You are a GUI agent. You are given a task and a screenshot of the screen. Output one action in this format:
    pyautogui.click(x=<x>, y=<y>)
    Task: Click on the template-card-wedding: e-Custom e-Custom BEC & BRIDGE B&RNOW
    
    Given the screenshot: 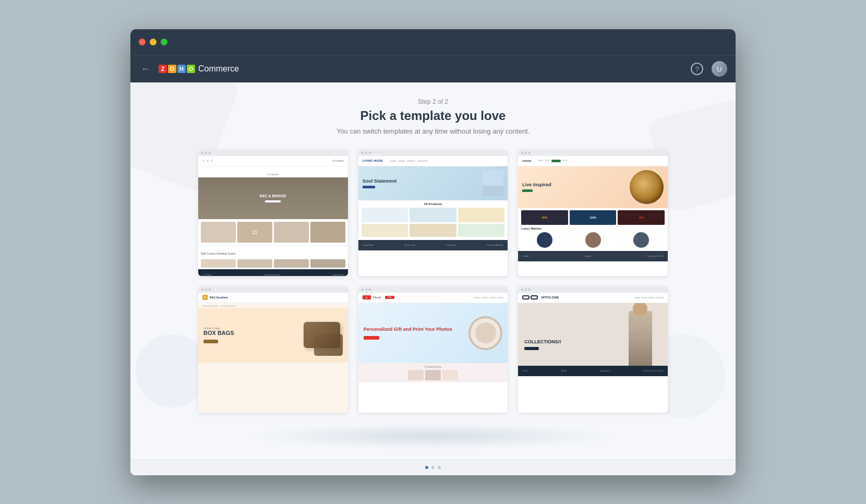 What is the action you would take?
    pyautogui.click(x=273, y=213)
    